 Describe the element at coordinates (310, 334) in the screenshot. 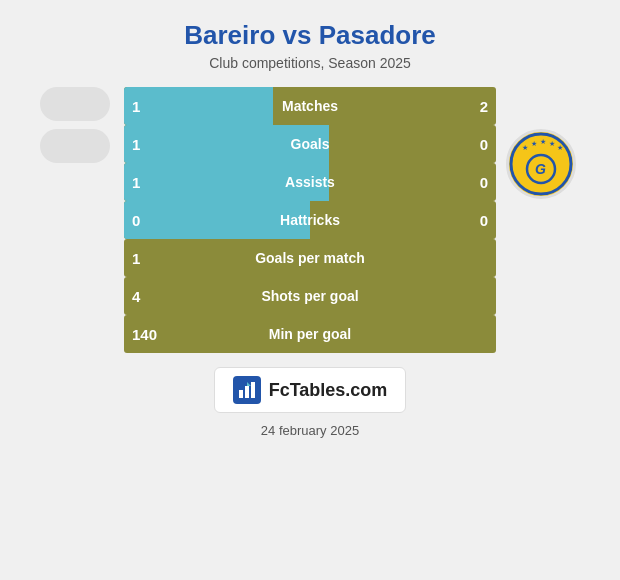

I see `stat-bar-wrapper: 140Min per goal` at that location.